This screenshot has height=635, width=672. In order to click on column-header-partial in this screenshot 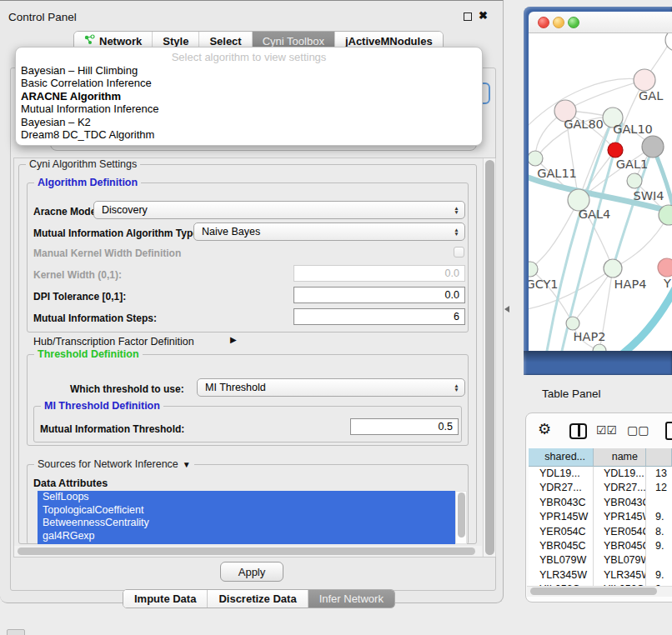, I will do `click(659, 458)`.